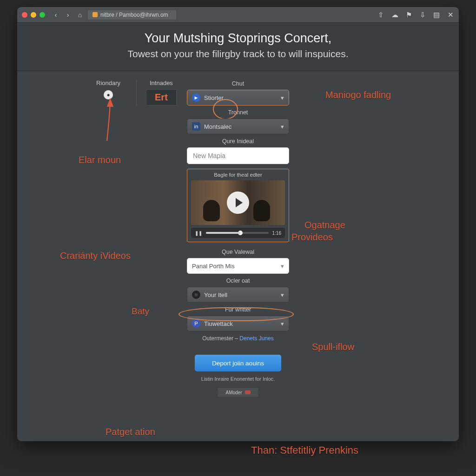 Image resolution: width=476 pixels, height=476 pixels. What do you see at coordinates (95, 256) in the screenshot?
I see `annotation-crarianty: Crariánty iVideos` at bounding box center [95, 256].